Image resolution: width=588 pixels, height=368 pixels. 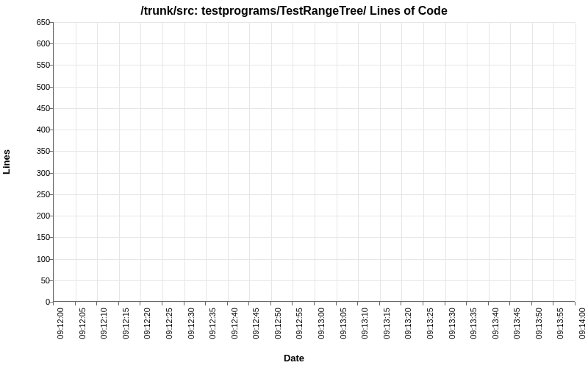 I want to click on x-tick-label: 09:13:00, so click(x=321, y=324).